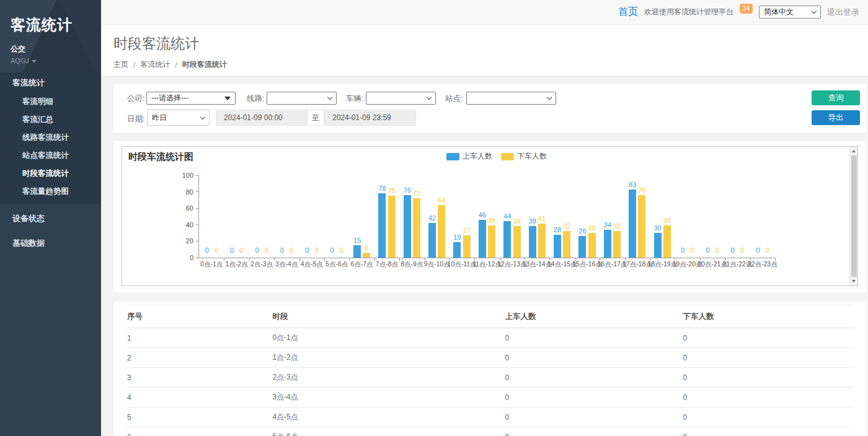 Image resolution: width=868 pixels, height=436 pixels. I want to click on table-cell: 2, so click(200, 358).